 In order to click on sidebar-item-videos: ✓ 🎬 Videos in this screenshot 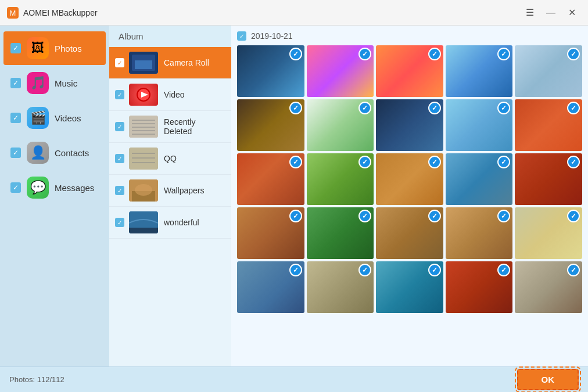, I will do `click(55, 118)`.